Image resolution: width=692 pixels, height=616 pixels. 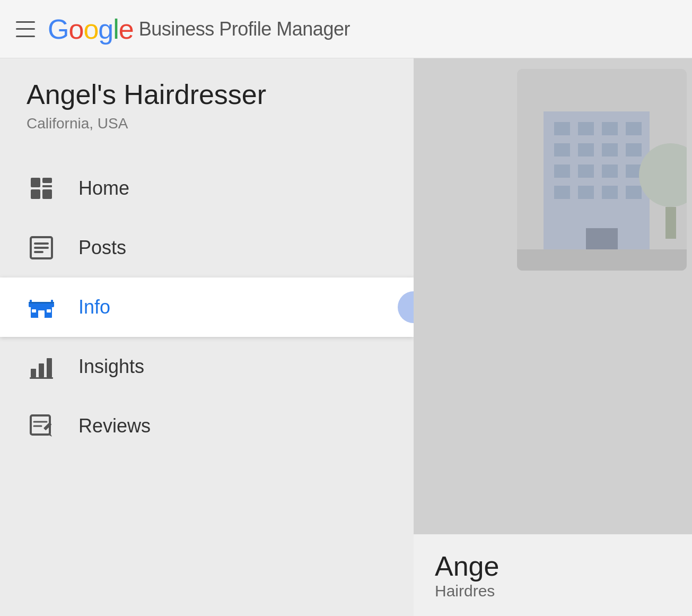 I want to click on business-location: California, USA, so click(x=207, y=124).